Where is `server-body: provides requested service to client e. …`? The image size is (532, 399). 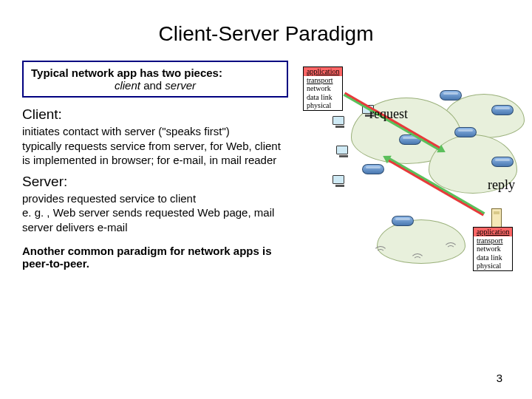 server-body: provides requested service to client e. … is located at coordinates (155, 213).